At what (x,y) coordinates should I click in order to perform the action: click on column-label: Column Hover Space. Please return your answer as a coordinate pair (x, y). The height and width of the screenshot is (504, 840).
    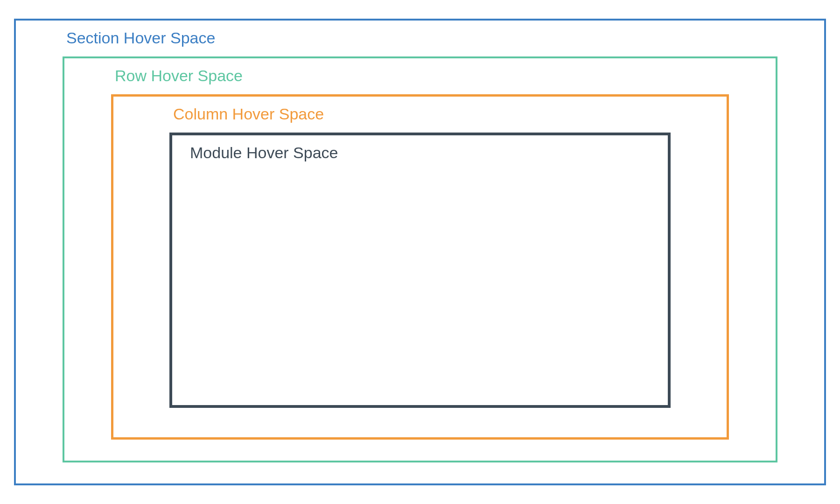
    Looking at the image, I should click on (422, 114).